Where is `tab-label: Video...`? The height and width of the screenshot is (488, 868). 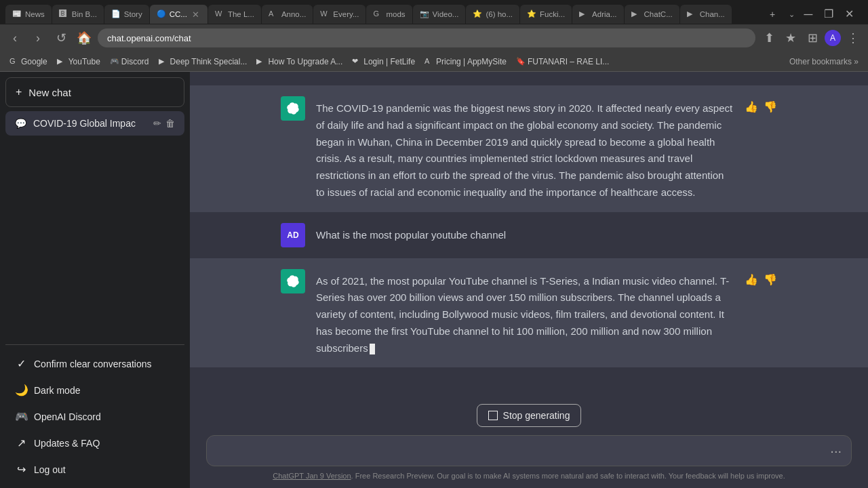
tab-label: Video... is located at coordinates (446, 14).